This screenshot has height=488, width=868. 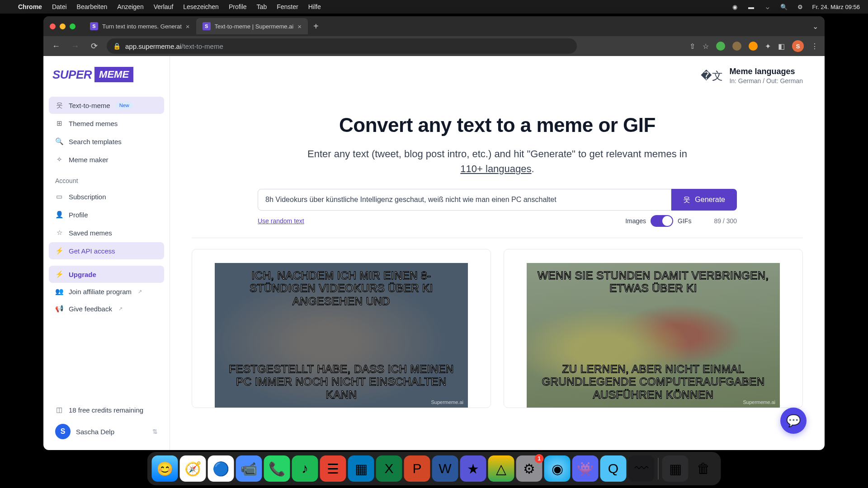 I want to click on sidebar-item-feedback: 📢 Give feedback ↗, so click(x=107, y=309).